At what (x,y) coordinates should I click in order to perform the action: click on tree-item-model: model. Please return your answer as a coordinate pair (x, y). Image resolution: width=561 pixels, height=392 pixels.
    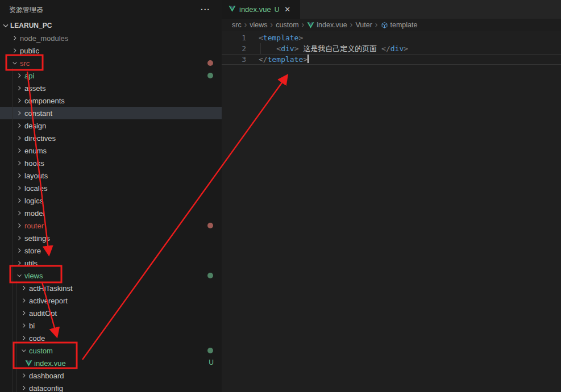
    Looking at the image, I should click on (111, 213).